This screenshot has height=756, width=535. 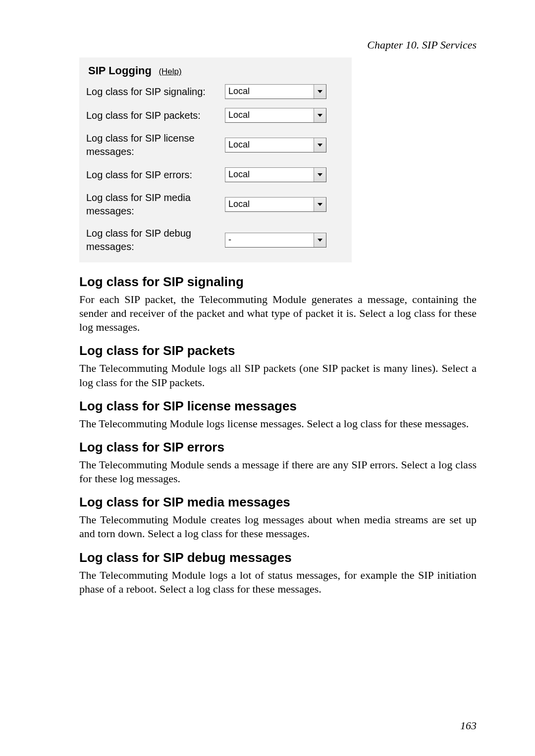 What do you see at coordinates (156, 204) in the screenshot?
I see `label-sip-media: Log class for SIP media messages:` at bounding box center [156, 204].